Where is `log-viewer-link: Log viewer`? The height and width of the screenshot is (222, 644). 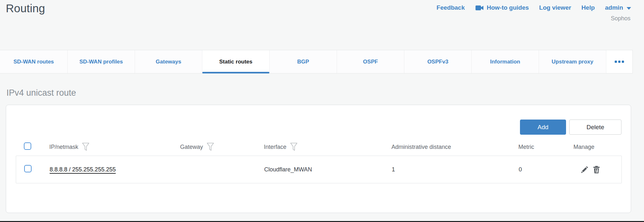
log-viewer-link: Log viewer is located at coordinates (555, 8).